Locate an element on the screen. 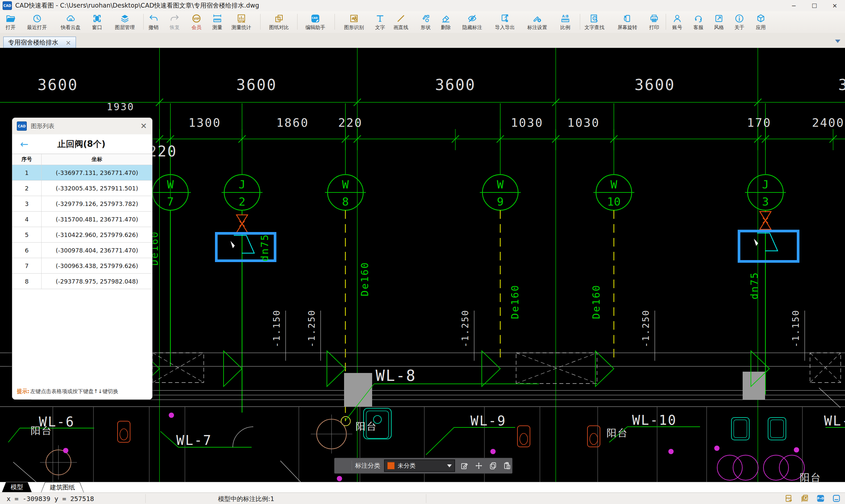 The width and height of the screenshot is (845, 504). classify-label: 标注分类 is located at coordinates (368, 466).